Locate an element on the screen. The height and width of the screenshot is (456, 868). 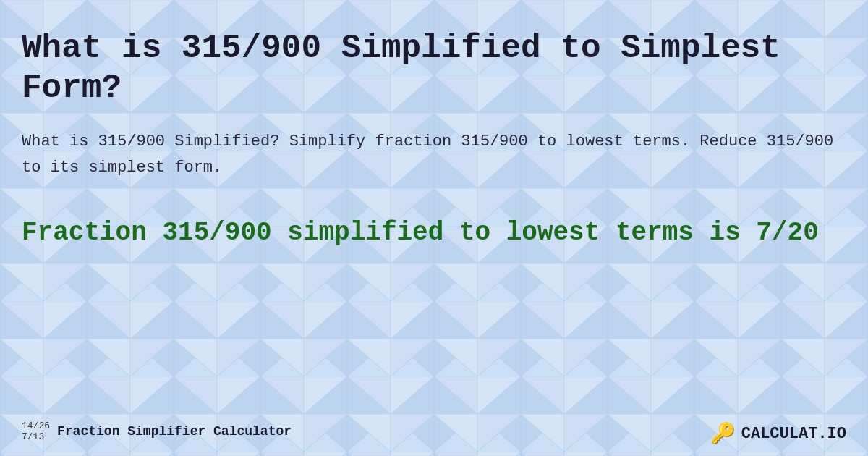
fraction-top: 14/26 is located at coordinates (36, 426).